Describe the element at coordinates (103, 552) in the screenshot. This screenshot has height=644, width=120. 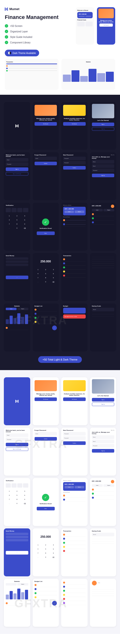
I see `screen-saving-light: Saving GoalsSearch` at that location.